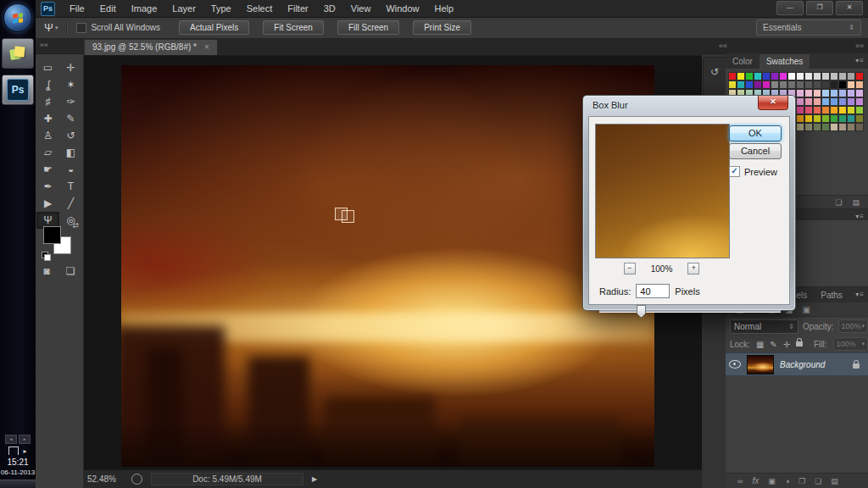  What do you see at coordinates (46, 256) in the screenshot?
I see `default-colors-icon` at bounding box center [46, 256].